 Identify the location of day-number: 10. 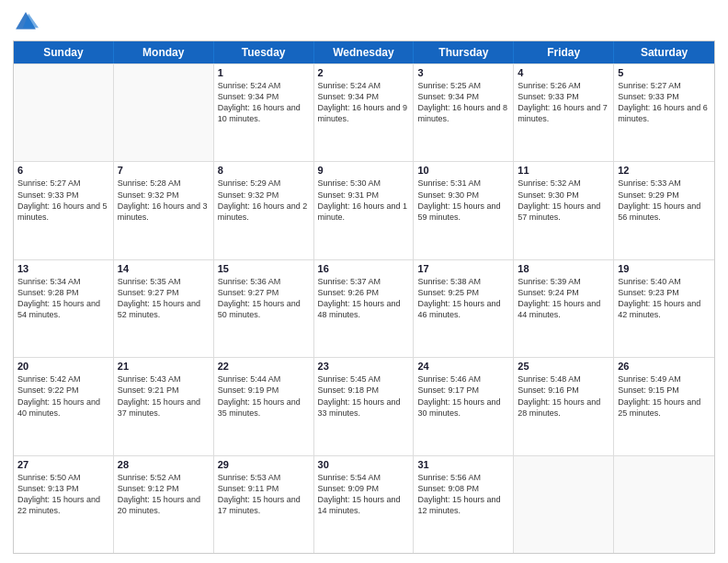
(463, 170).